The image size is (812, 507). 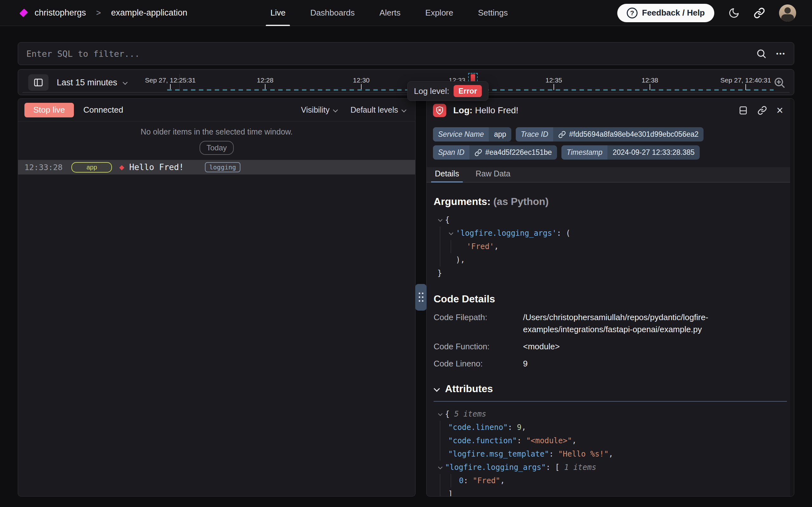 What do you see at coordinates (439, 13) in the screenshot?
I see `tab-explore: Explore` at bounding box center [439, 13].